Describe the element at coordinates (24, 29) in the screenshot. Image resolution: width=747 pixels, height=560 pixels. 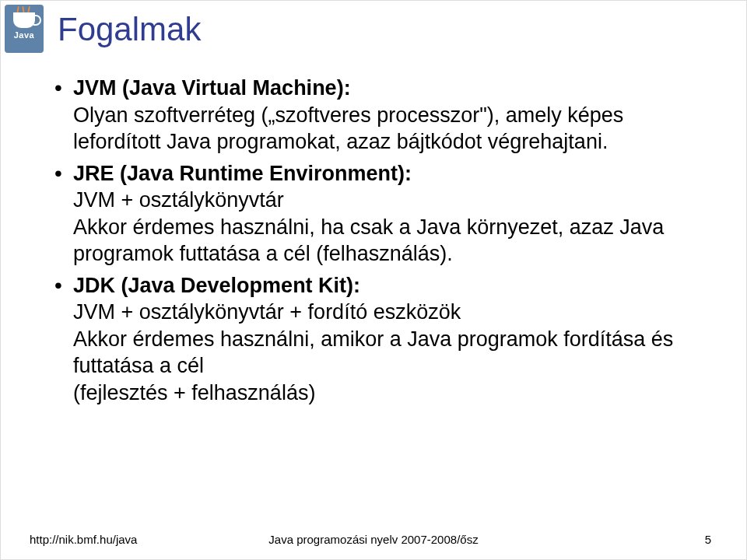
I see `java-logo: Java` at that location.